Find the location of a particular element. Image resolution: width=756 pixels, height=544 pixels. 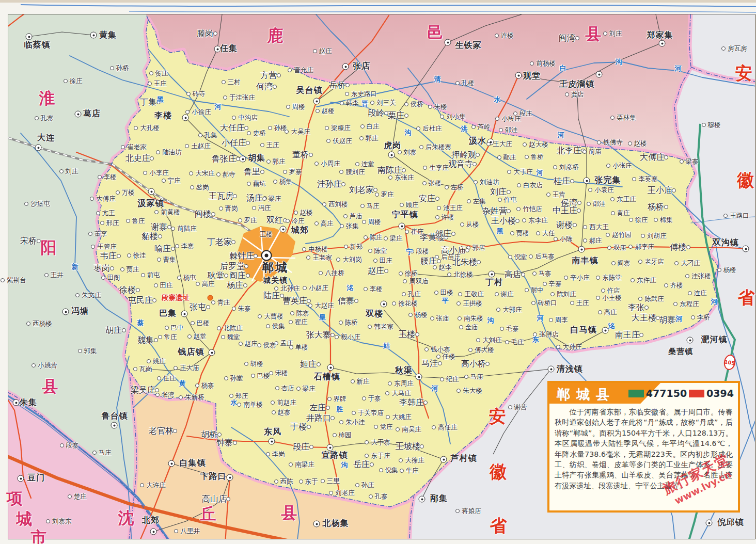

neighbor-county-label: 市 is located at coordinates (39, 537).